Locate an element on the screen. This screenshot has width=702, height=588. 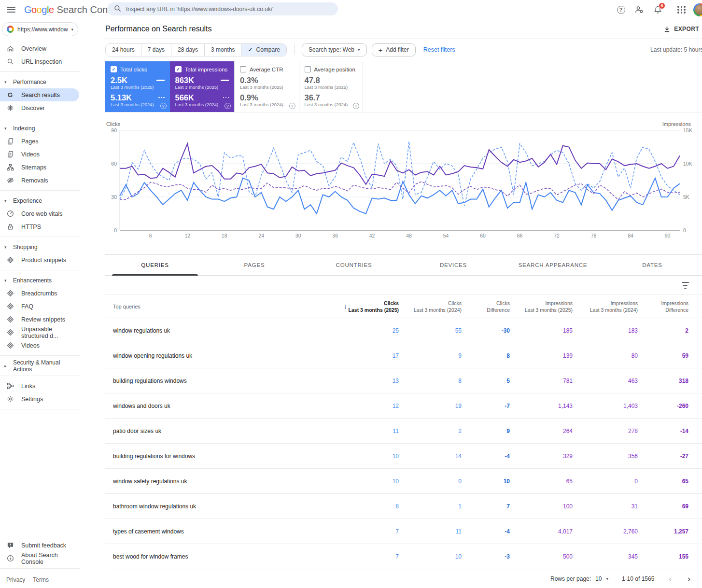
table-row: window opening regulations uk17981398059 is located at coordinates (404, 356).